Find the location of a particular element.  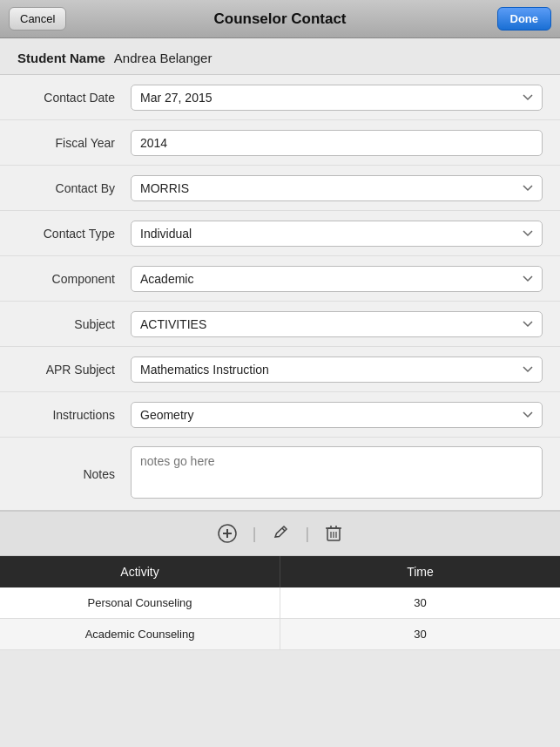

subject-field: ACTIVITIES is located at coordinates (336, 324).